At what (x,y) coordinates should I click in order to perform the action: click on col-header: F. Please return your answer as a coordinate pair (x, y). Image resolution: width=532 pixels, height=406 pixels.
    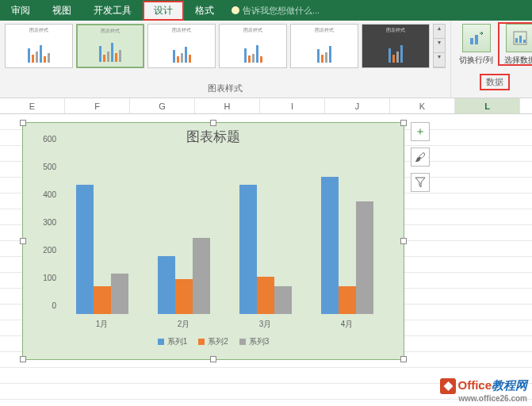
    Looking at the image, I should click on (98, 106).